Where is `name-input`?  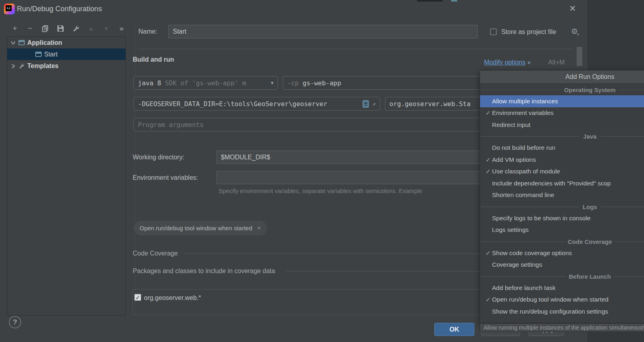 name-input is located at coordinates (323, 32).